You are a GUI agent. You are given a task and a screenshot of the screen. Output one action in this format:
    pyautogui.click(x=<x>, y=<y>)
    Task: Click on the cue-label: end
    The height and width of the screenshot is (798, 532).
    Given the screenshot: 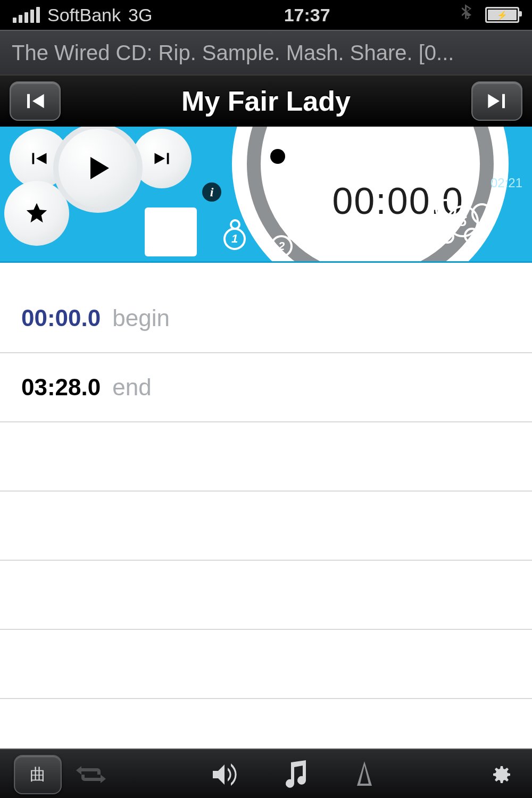 What is the action you would take?
    pyautogui.click(x=132, y=387)
    